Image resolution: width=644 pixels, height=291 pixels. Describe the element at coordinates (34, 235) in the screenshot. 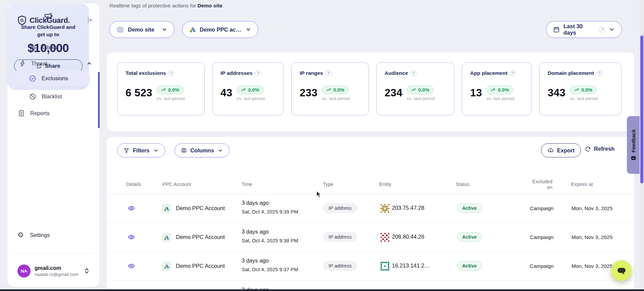

I see `sidebar-item-settings: ⚙ Settings` at that location.